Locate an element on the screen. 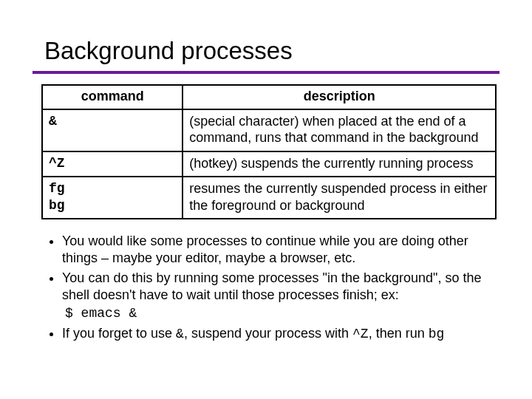 The height and width of the screenshot is (399, 532). cell-description: (special character) when placed at the e… is located at coordinates (339, 130).